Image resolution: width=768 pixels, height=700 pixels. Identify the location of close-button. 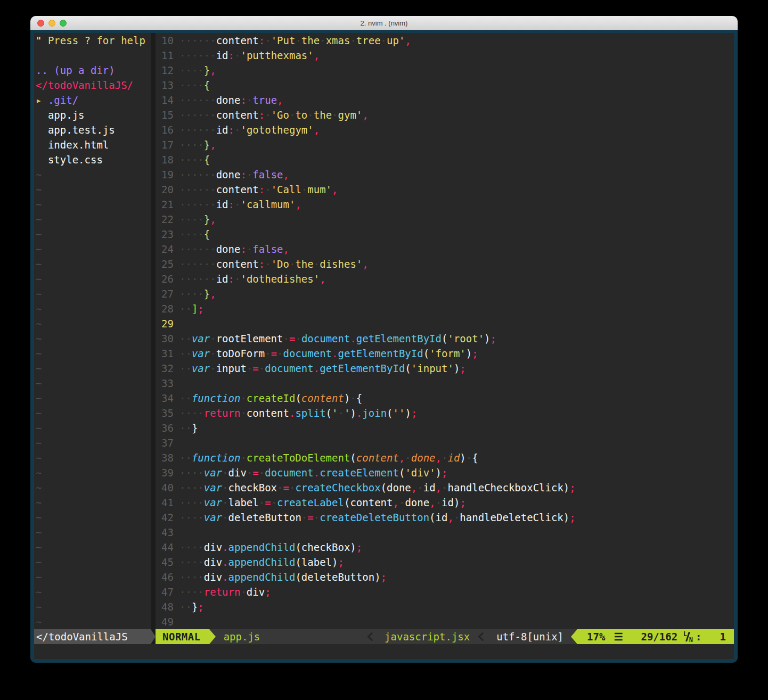
(40, 23).